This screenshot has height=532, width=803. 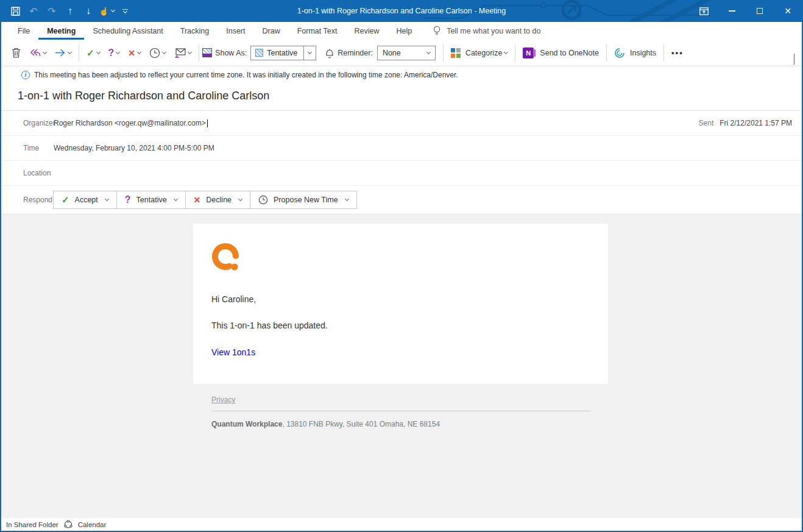 What do you see at coordinates (88, 11) in the screenshot?
I see `next-item-icon: ↓` at bounding box center [88, 11].